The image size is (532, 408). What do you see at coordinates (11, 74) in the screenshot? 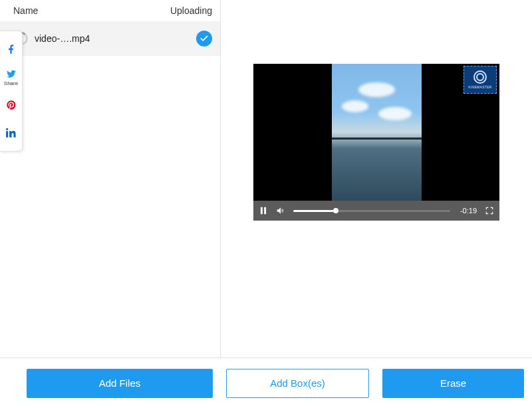
I see `twitter-icon` at bounding box center [11, 74].